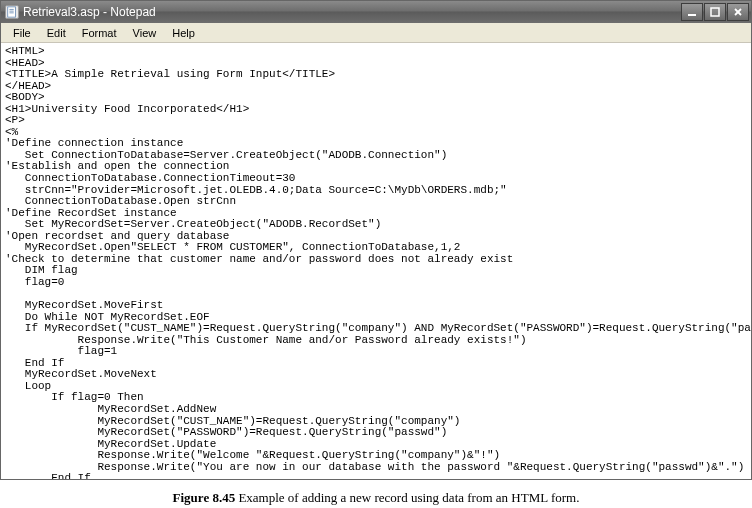 Image resolution: width=752 pixels, height=508 pixels. What do you see at coordinates (22, 33) in the screenshot?
I see `menu-file: File` at bounding box center [22, 33].